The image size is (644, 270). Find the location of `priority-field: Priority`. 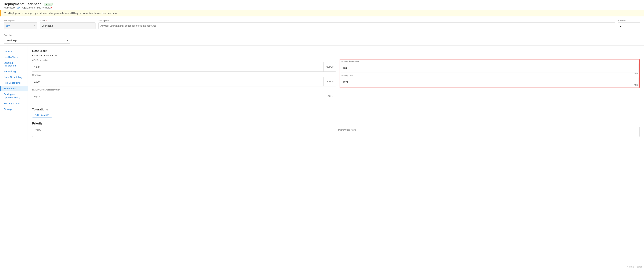

priority-field: Priority is located at coordinates (184, 132).